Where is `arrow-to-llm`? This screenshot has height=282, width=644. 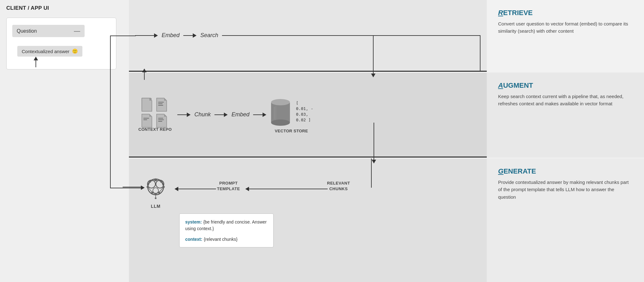 arrow-to-llm is located at coordinates (143, 188).